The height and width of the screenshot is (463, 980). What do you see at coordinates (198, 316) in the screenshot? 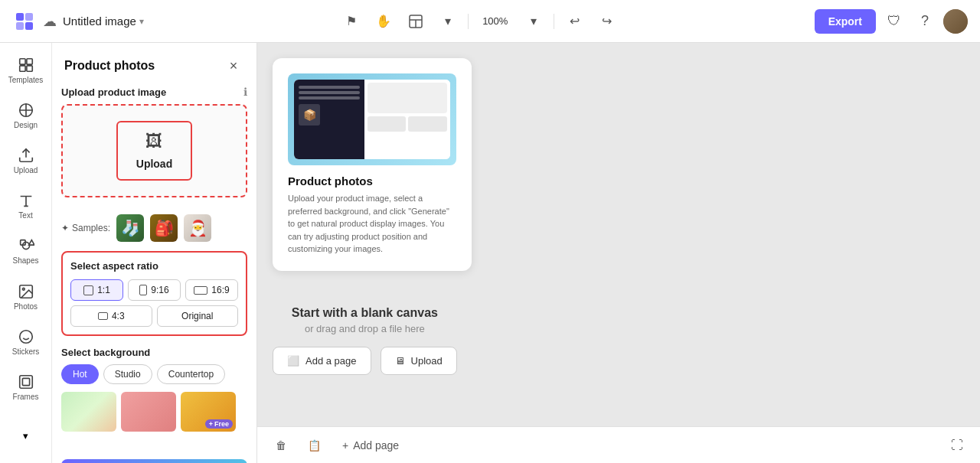
I see `aspect-btn-original: Original` at bounding box center [198, 316].